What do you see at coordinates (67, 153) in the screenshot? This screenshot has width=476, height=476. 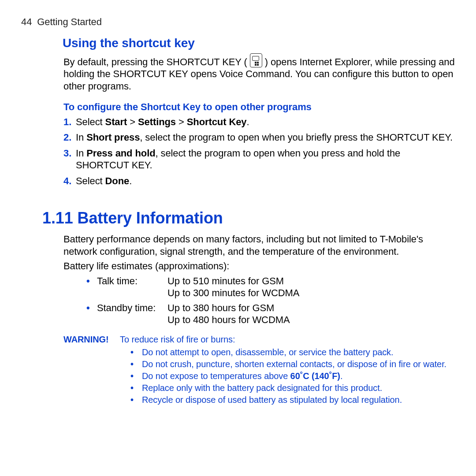 I see `step-number: 3.` at bounding box center [67, 153].